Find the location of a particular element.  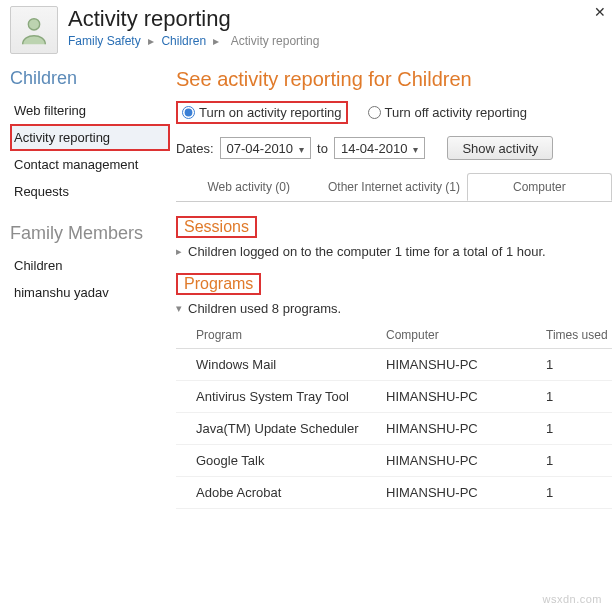

cell-program: Java(TM) Update Scheduler is located at coordinates (271, 429).